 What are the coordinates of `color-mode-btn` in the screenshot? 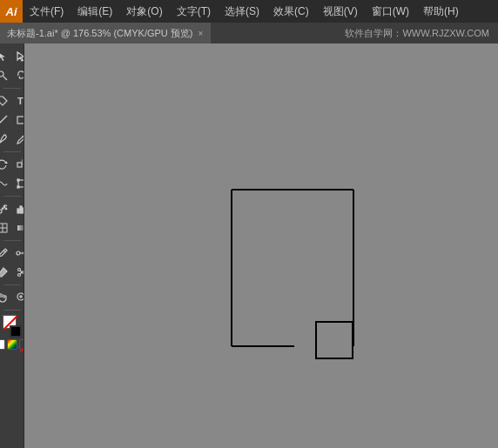 It's located at (3, 344).